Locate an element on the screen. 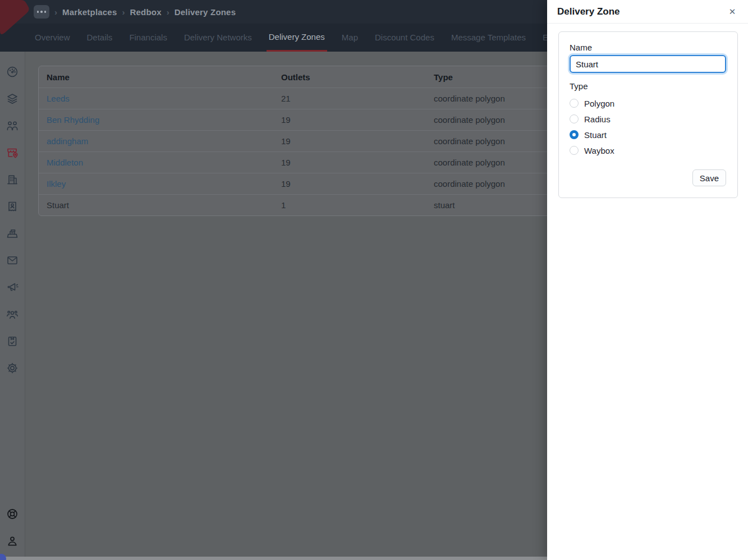 This screenshot has height=560, width=748. team-icon is located at coordinates (12, 314).